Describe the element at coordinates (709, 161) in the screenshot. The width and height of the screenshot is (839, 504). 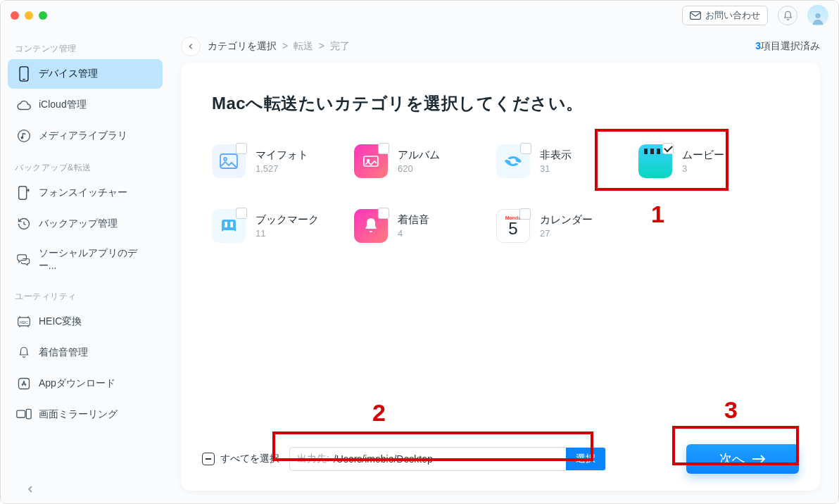
I see `category-movie: ムービー3` at that location.